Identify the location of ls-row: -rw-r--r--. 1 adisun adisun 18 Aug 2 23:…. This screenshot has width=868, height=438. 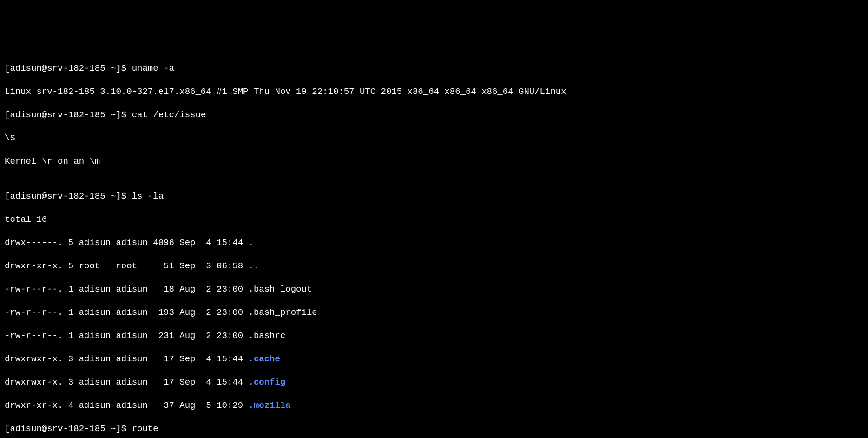
(434, 289).